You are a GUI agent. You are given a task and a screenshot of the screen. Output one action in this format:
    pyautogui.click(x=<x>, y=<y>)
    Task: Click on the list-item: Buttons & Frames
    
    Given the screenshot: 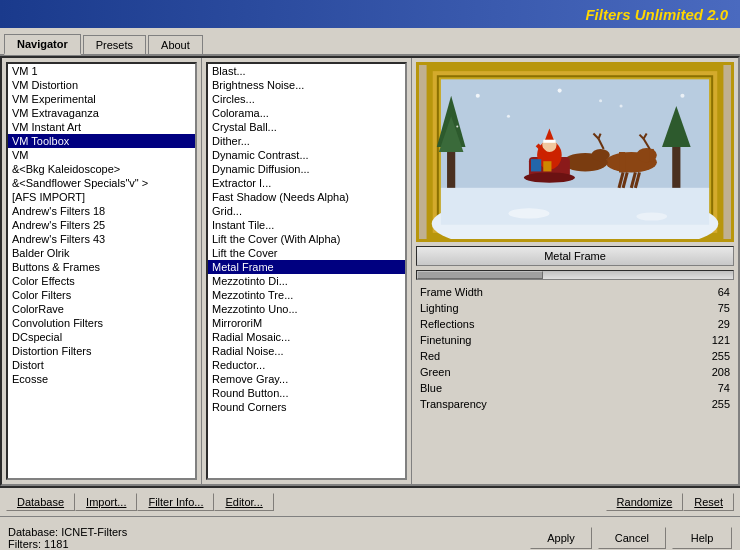 What is the action you would take?
    pyautogui.click(x=102, y=267)
    